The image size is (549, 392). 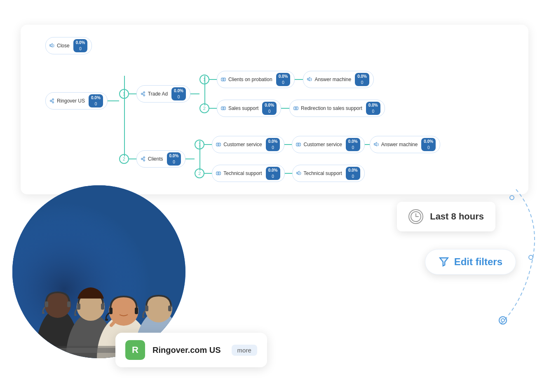 What do you see at coordinates (161, 159) in the screenshot?
I see `clients-node: Clients 0.0% 0` at bounding box center [161, 159].